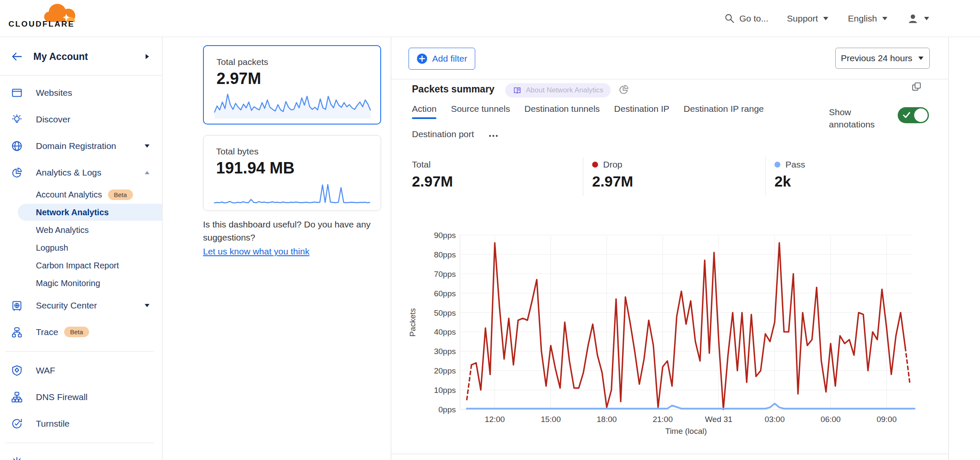 Image resolution: width=980 pixels, height=460 pixels. I want to click on y-tick-label: 70pps, so click(445, 274).